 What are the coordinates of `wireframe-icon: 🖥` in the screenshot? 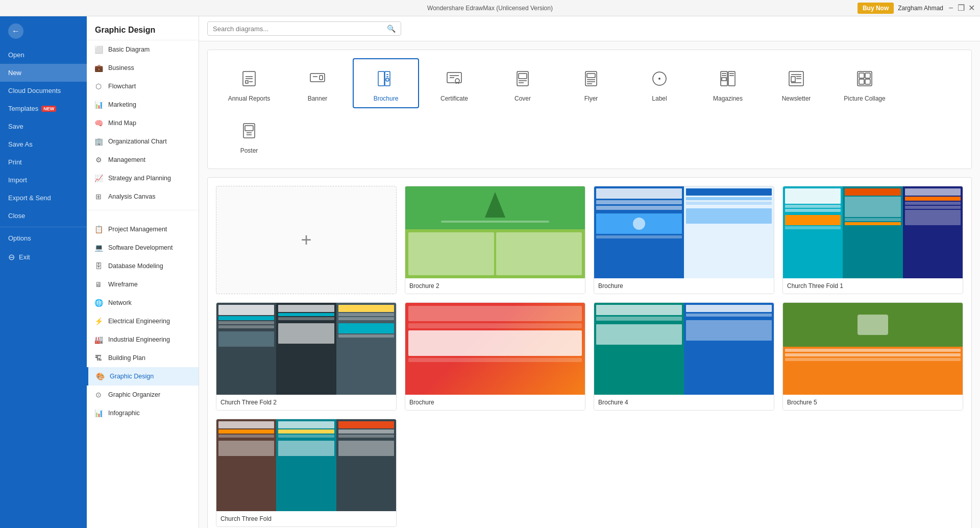 It's located at (99, 284).